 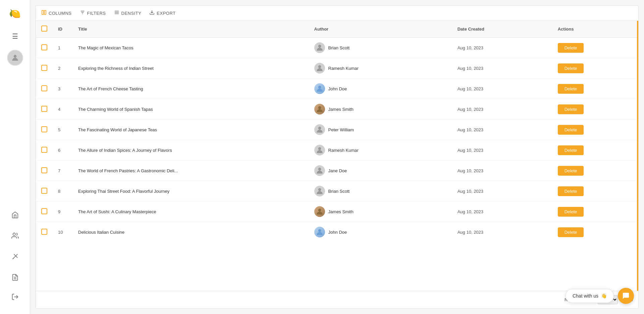 I want to click on export-button: EXPORT, so click(x=162, y=13).